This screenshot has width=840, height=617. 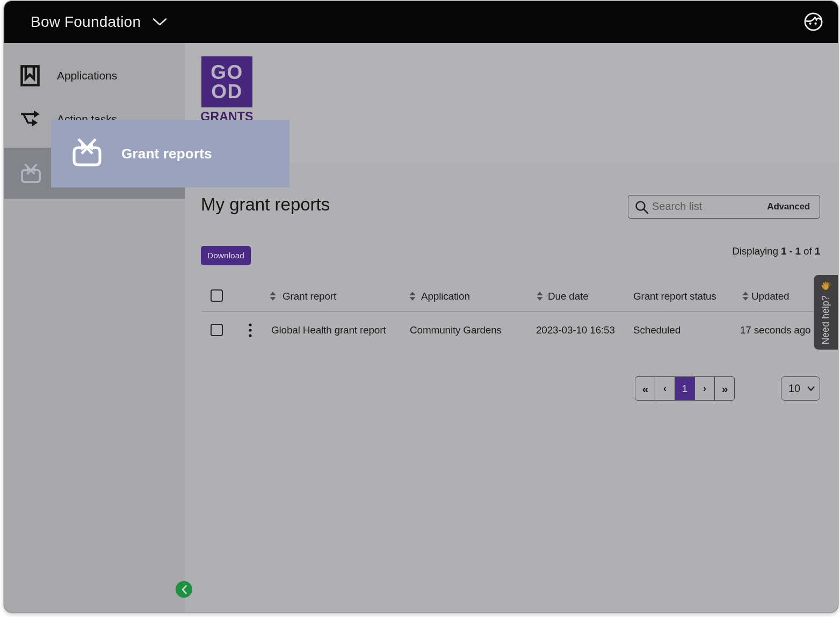 I want to click on pagination: « ‹ 1 › », so click(x=685, y=389).